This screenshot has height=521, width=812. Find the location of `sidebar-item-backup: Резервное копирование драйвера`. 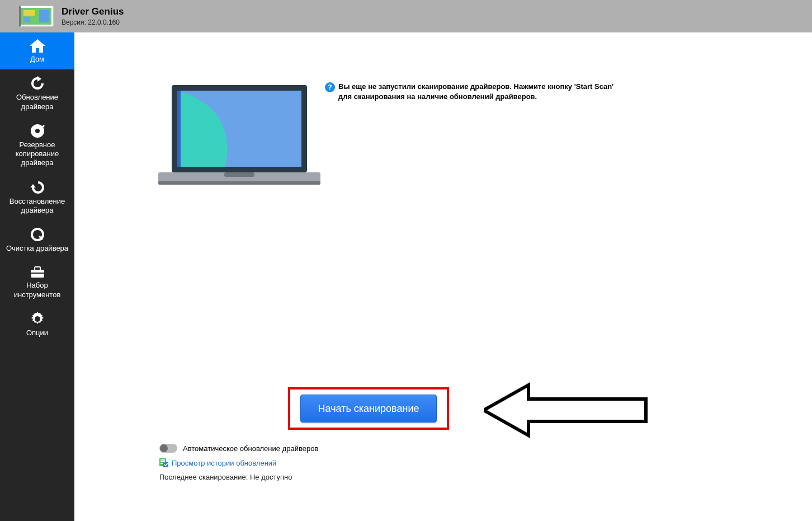

sidebar-item-backup: Резервное копирование драйвера is located at coordinates (37, 145).